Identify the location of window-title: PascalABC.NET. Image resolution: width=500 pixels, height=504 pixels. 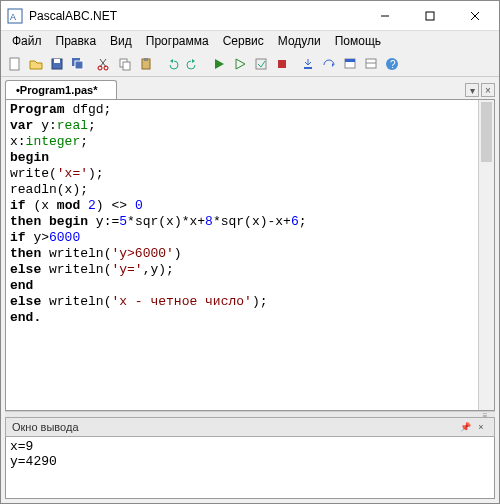
(196, 16).